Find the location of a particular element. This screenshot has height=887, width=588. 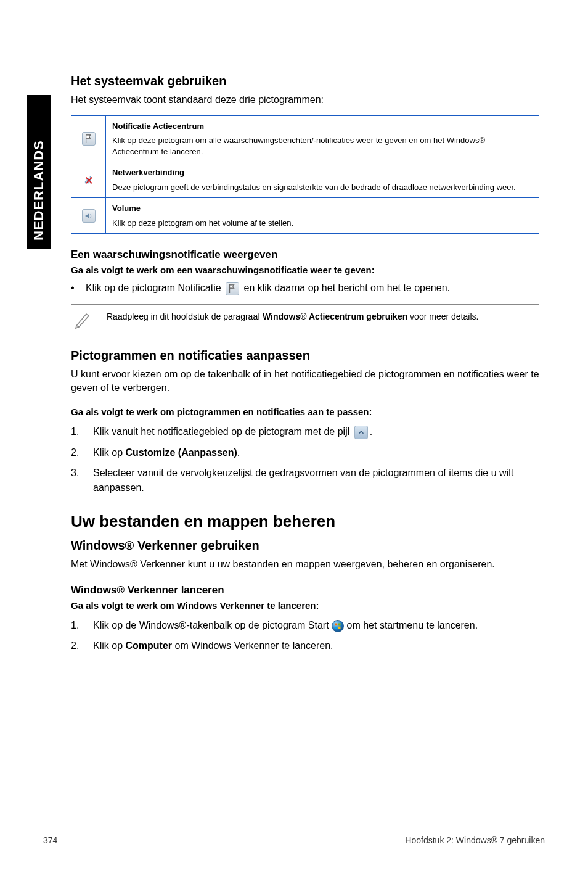

page-footer: 374 Hoofdstuk 2: Windows® 7 gebruiken is located at coordinates (294, 838).